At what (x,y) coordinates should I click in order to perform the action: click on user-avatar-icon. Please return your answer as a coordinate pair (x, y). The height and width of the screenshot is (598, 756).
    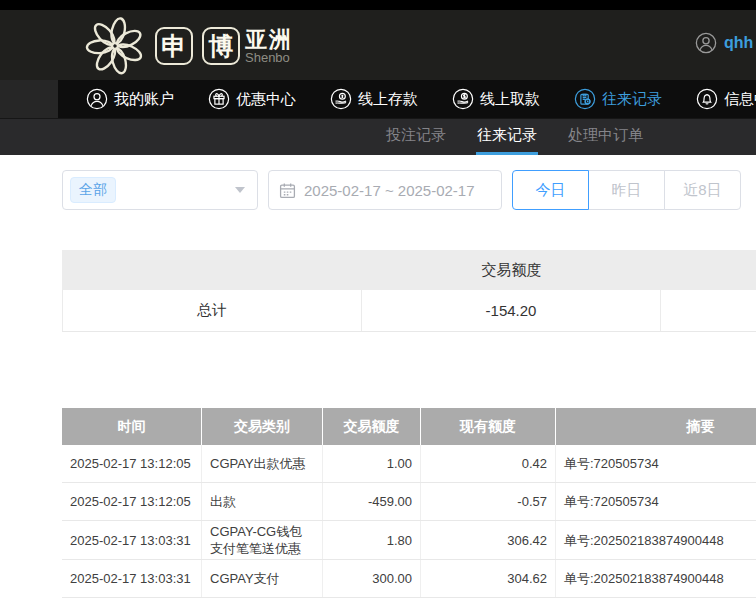
    Looking at the image, I should click on (706, 43).